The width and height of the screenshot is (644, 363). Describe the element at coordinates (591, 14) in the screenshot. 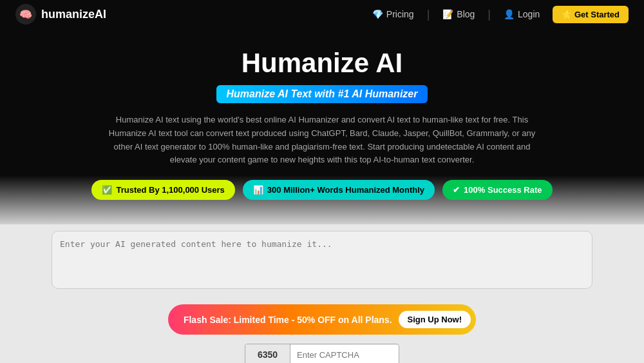

I see `get-started-button: ⭐ Get Started` at that location.